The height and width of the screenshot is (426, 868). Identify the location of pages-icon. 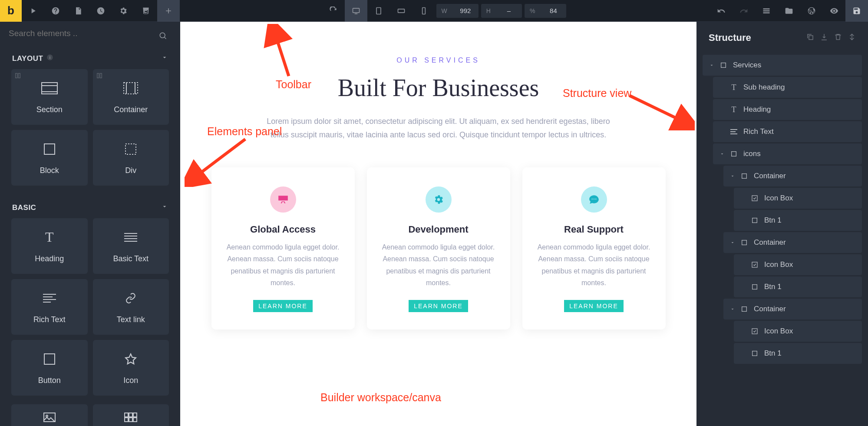
(789, 11).